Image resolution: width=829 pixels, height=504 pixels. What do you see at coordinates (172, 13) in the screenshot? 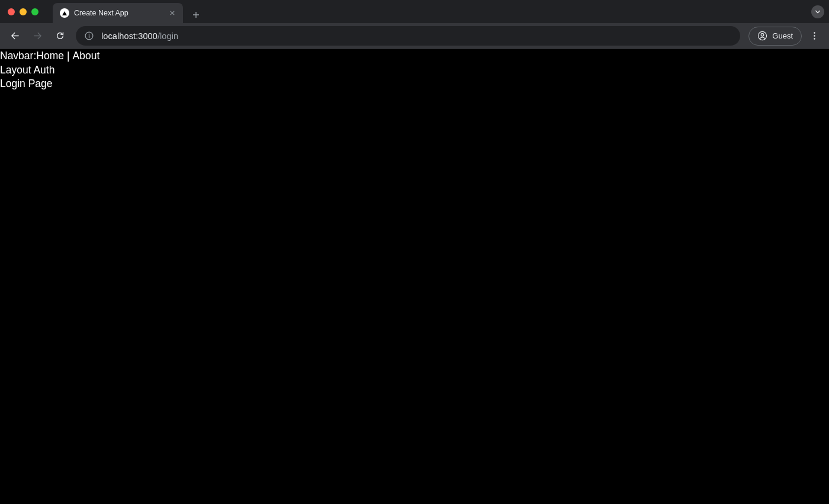
I see `tab-close-button` at bounding box center [172, 13].